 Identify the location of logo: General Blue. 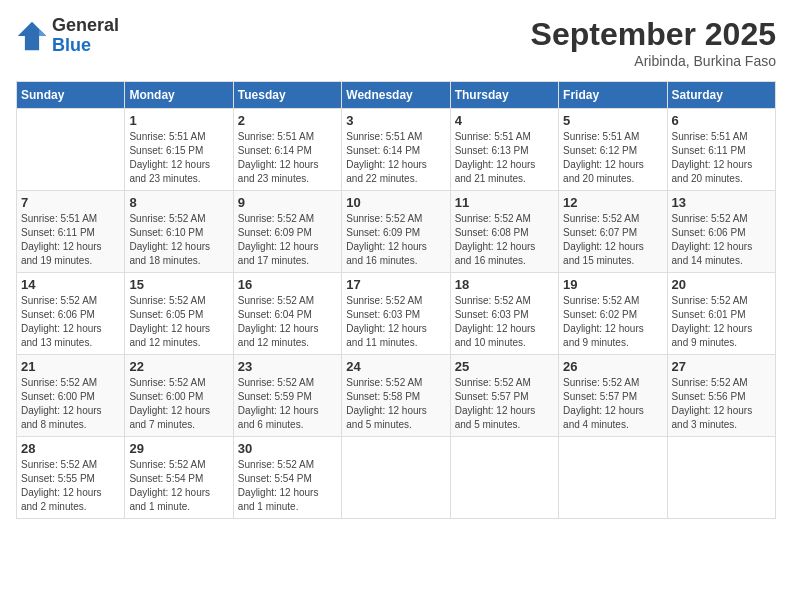
(68, 36).